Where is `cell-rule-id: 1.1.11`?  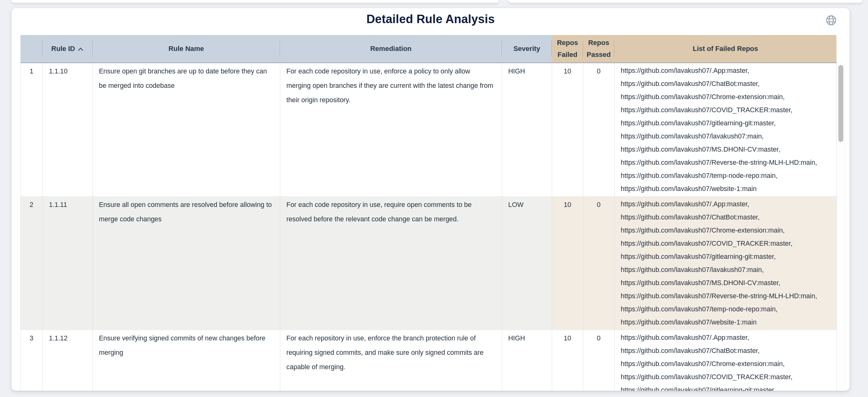 cell-rule-id: 1.1.11 is located at coordinates (67, 264).